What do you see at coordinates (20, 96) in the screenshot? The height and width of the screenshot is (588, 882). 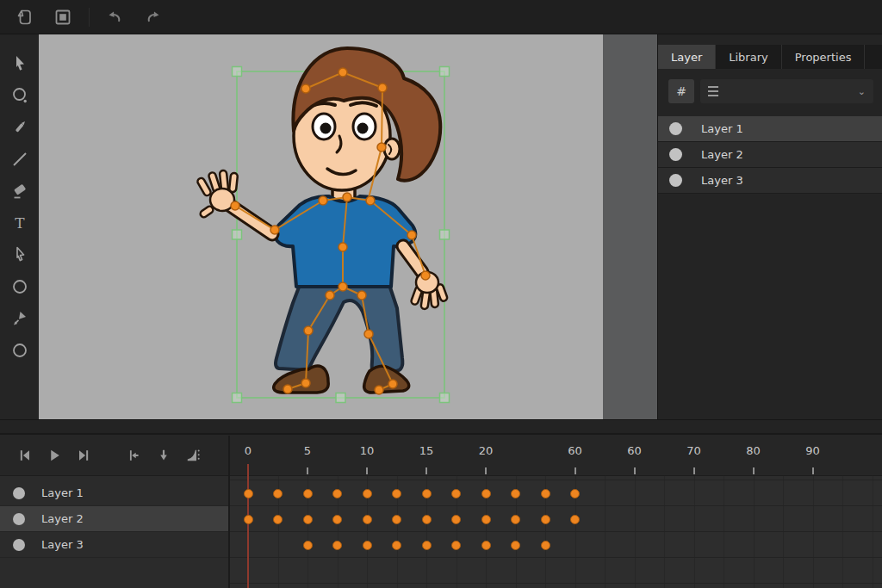 I see `ellipse-select-tool-icon` at bounding box center [20, 96].